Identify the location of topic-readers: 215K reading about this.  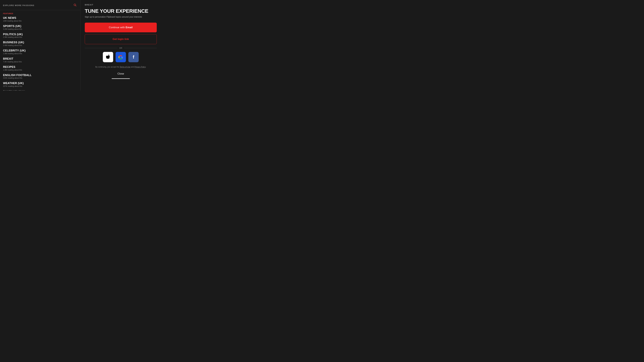
(40, 78).